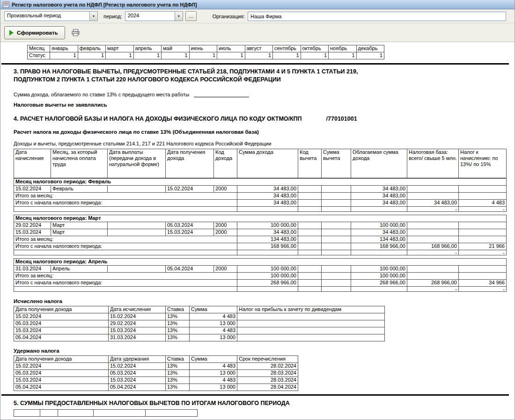  I want to click on section4-heading-text: 4. РАСЧЕТ НАЛОГОВОЙ БАЗЫ И НАЛОГА НА ДОХ…, so click(158, 119).